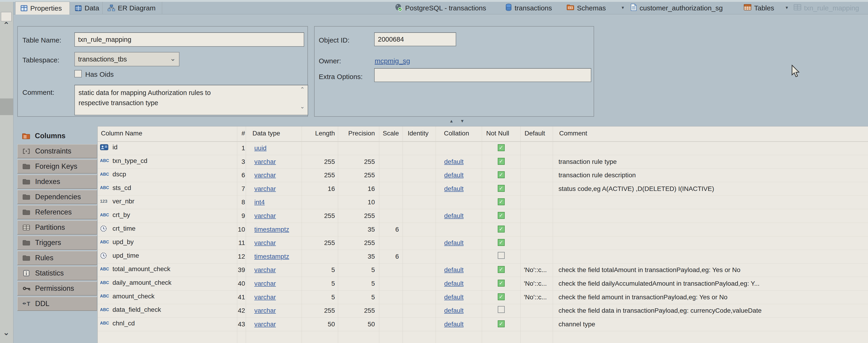 This screenshot has width=868, height=343. What do you see at coordinates (191, 100) in the screenshot?
I see `comment-textarea: static data for mapping Authorization ru…` at bounding box center [191, 100].